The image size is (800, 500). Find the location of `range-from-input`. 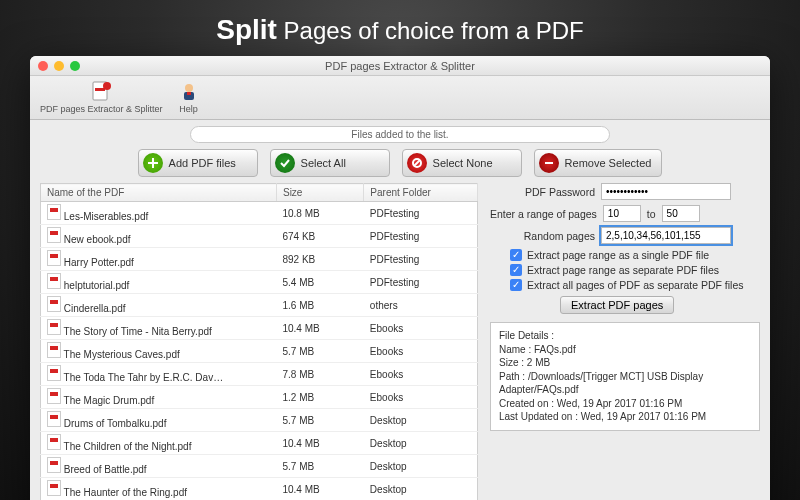

range-from-input is located at coordinates (622, 214).